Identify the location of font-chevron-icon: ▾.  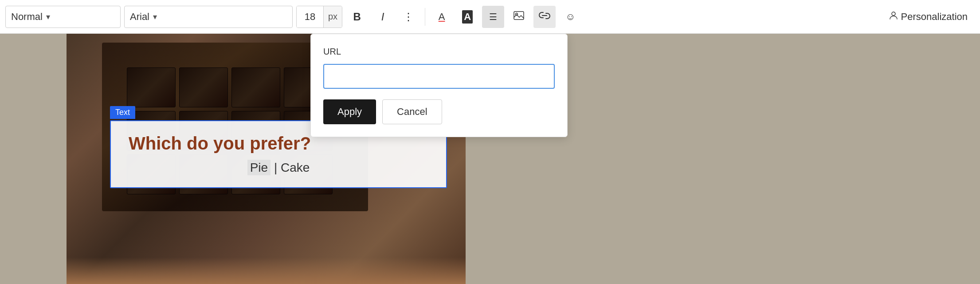
(155, 17).